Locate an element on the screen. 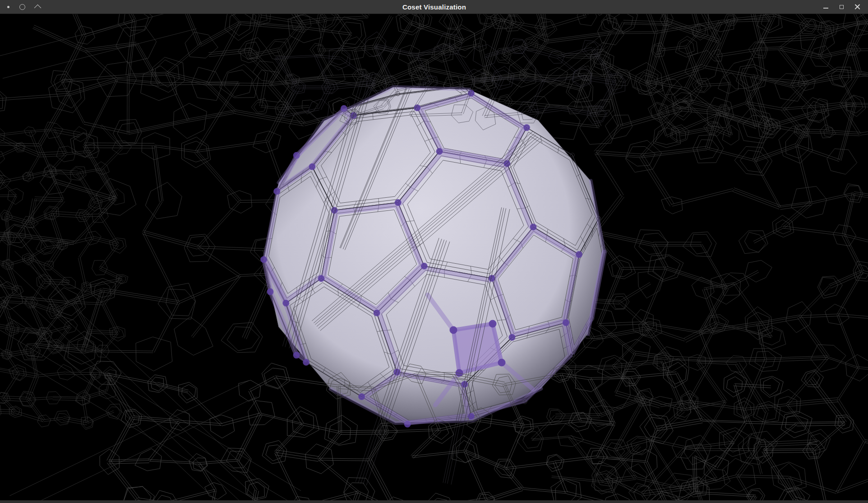 The image size is (868, 503). window-controls is located at coordinates (813, 7).